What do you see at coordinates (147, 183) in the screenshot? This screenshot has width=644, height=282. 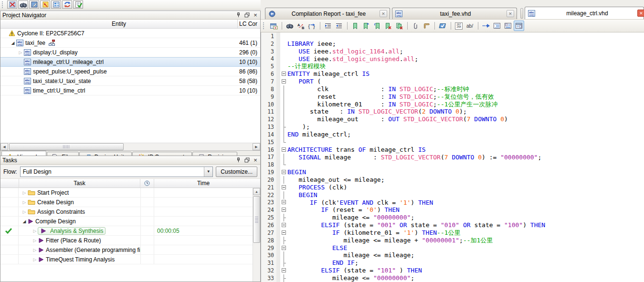 I see `clock-icon` at bounding box center [147, 183].